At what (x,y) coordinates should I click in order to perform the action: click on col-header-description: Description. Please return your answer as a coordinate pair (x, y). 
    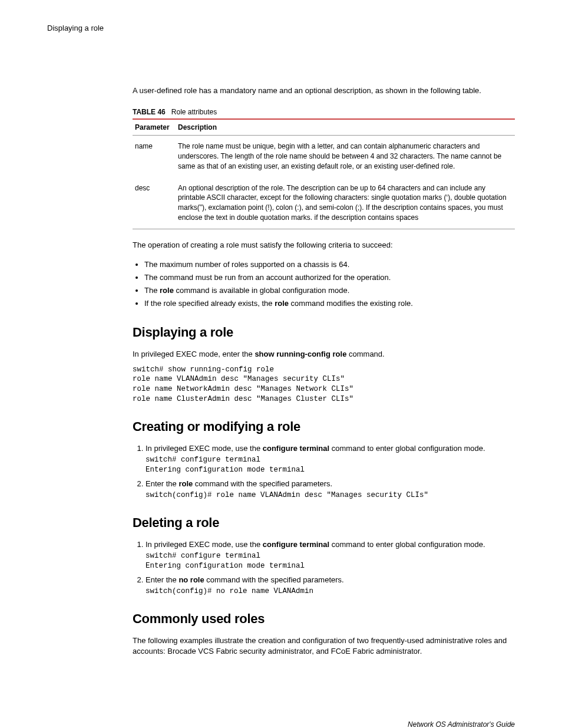
    Looking at the image, I should click on (345, 127).